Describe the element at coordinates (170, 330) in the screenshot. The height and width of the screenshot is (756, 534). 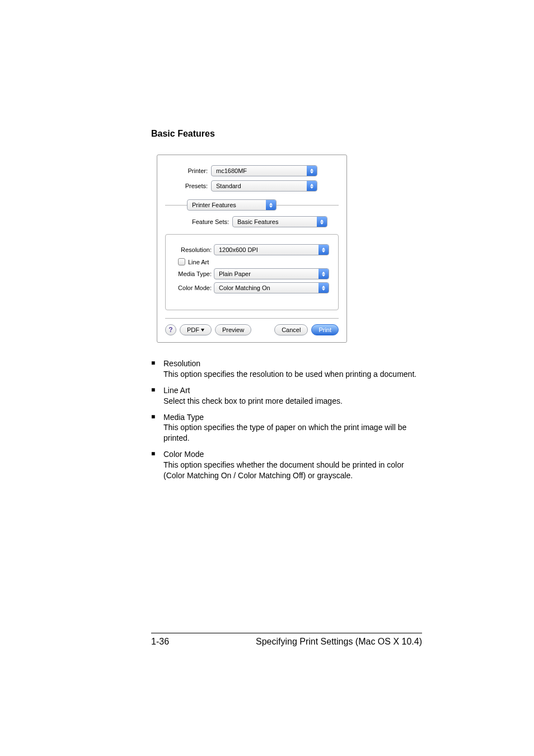
I see `help-glyph: ?` at that location.